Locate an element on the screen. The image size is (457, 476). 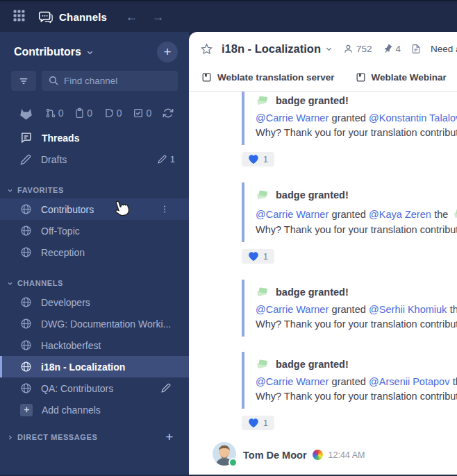
bookmark-label: Weblate translation server is located at coordinates (276, 78).